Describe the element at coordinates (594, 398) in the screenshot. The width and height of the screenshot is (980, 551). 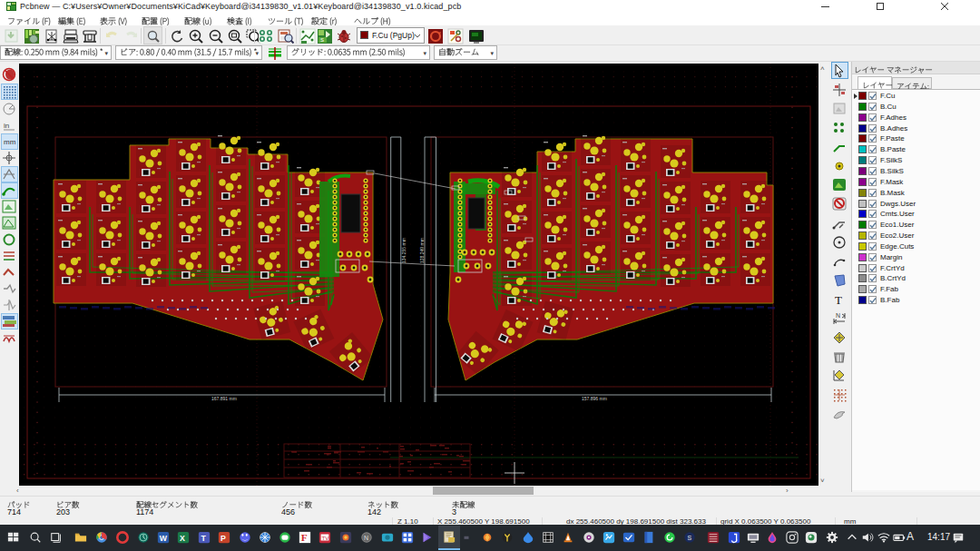
I see `svg-text: 157.896 mm` at that location.